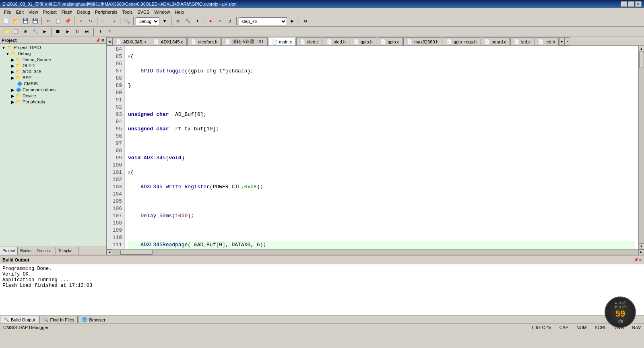 The image size is (644, 348). Describe the element at coordinates (109, 252) in the screenshot. I see `hscroll-left-arrow: ◀` at that location.